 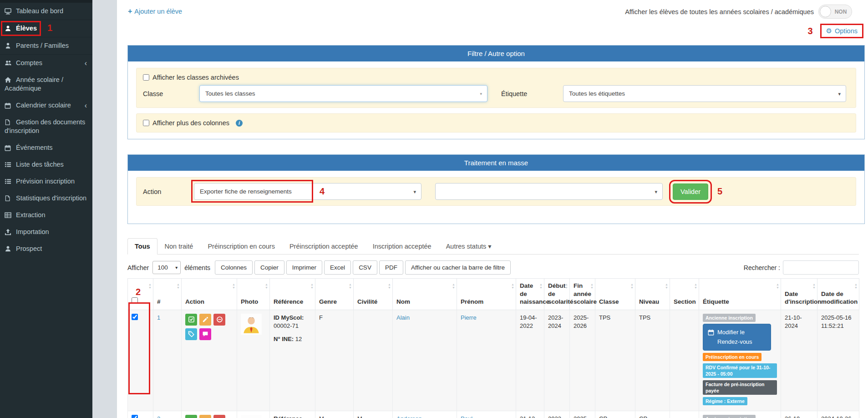 What do you see at coordinates (46, 106) in the screenshot?
I see `sidebar-item-calendrier-scolaire: Calendrier scolaire‹` at bounding box center [46, 106].